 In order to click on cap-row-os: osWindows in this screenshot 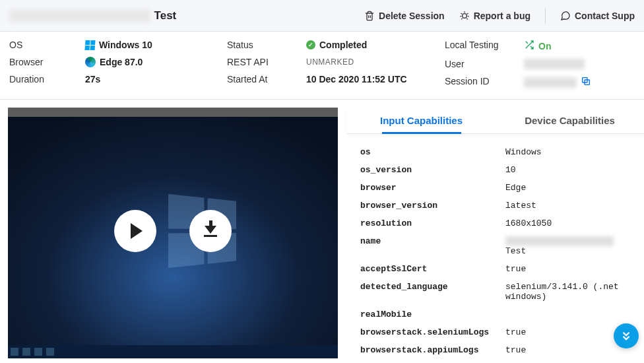, I will do `click(497, 152)`.